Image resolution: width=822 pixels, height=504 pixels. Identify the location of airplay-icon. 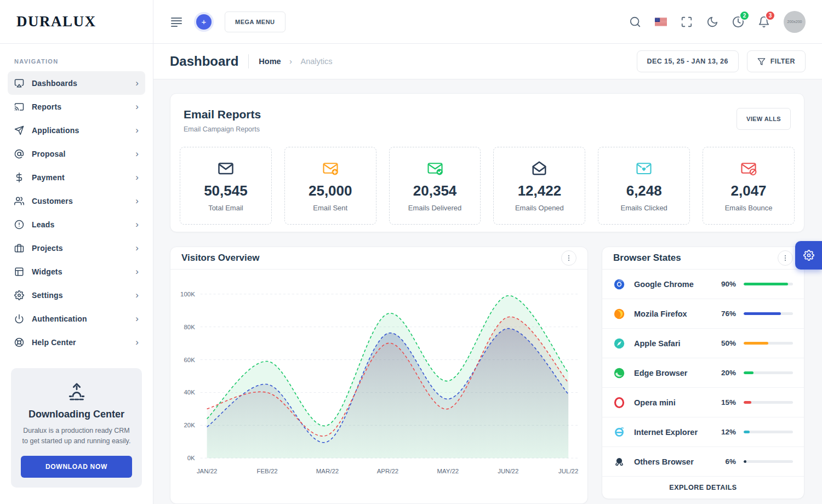
(19, 83).